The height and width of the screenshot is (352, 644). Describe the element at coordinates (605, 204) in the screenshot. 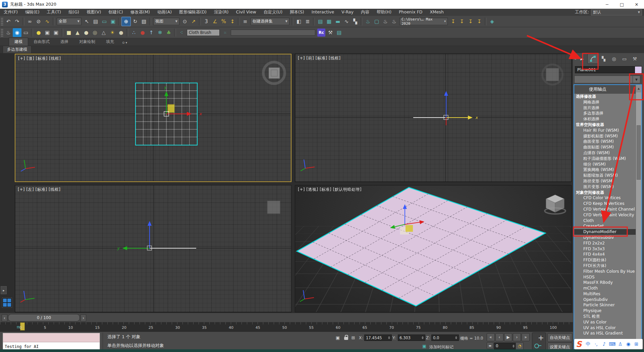

I see `modifier-list-item: CFD Keep N Vertices` at that location.